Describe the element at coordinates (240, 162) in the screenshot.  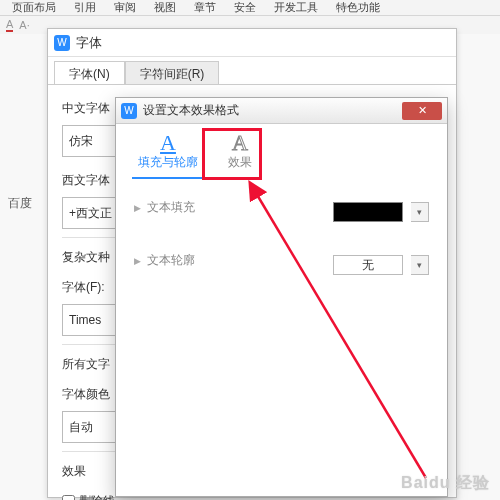
I see `tab-effects-label: 效果` at that location.